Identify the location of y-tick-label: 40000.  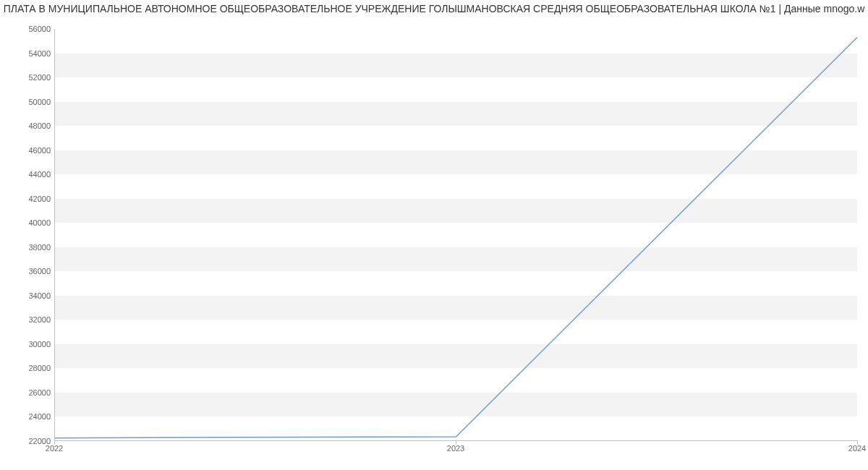
(29, 223).